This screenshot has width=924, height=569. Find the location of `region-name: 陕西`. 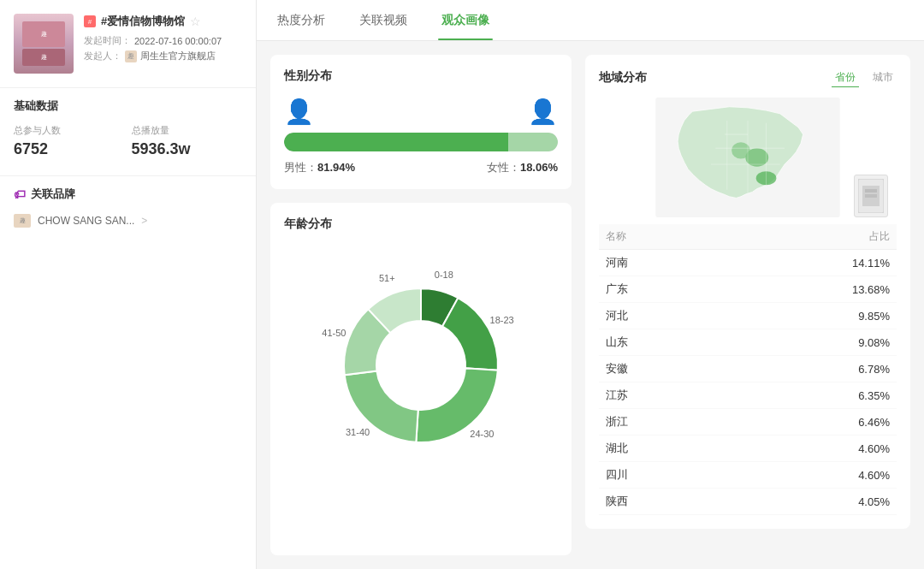

region-name: 陕西 is located at coordinates (660, 501).